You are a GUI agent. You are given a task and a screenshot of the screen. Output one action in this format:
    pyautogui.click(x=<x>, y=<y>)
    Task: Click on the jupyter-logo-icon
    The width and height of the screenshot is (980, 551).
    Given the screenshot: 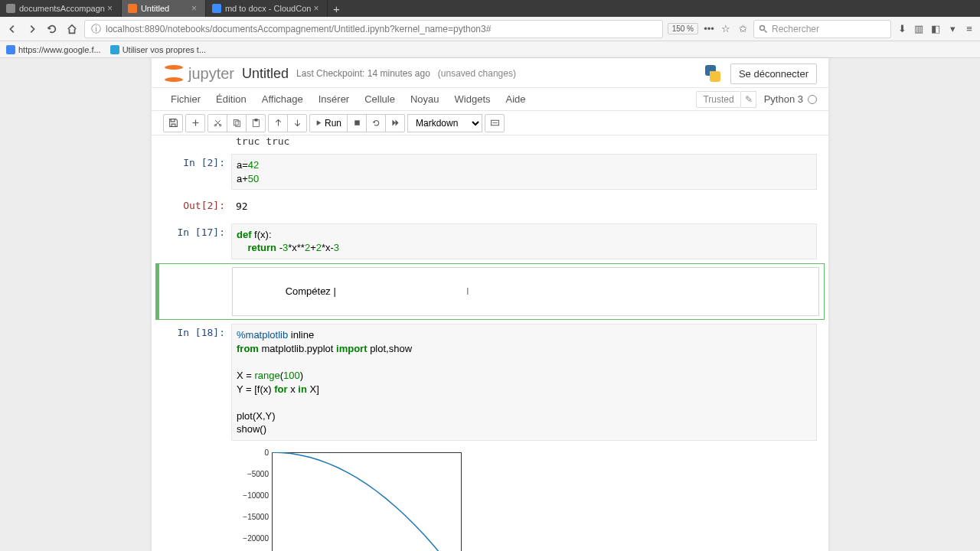 What is the action you would take?
    pyautogui.click(x=174, y=73)
    